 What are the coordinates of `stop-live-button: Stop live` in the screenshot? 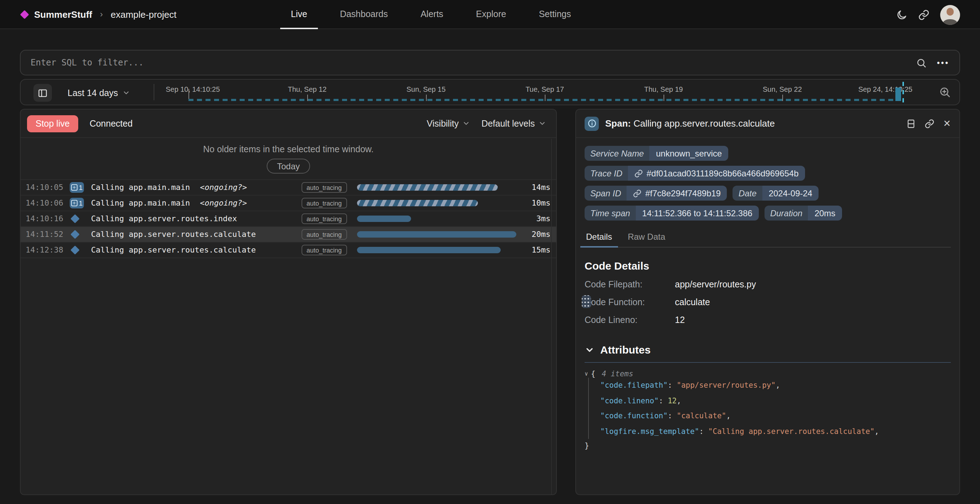 It's located at (52, 123).